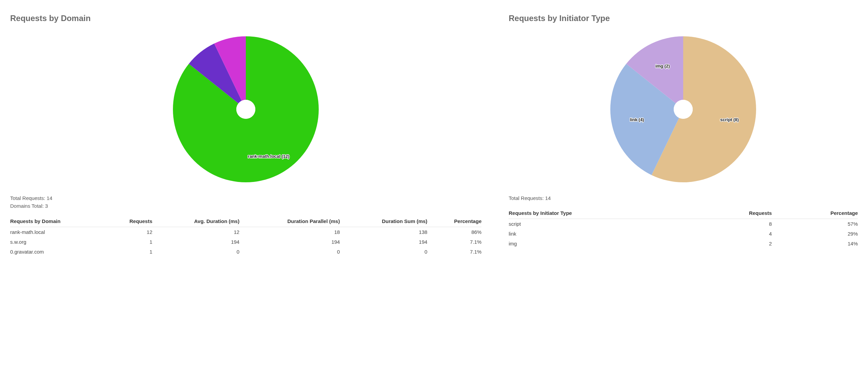 The image size is (868, 387). Describe the element at coordinates (290, 221) in the screenshot. I see `th-duration-parallel: Duration Parallel (ms)` at that location.